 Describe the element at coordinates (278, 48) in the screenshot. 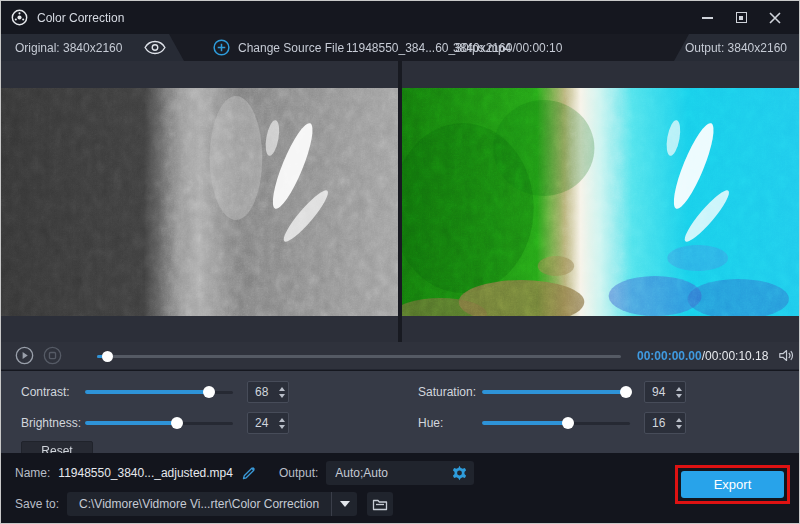

I see `change-source-file-button: Change Source File` at that location.